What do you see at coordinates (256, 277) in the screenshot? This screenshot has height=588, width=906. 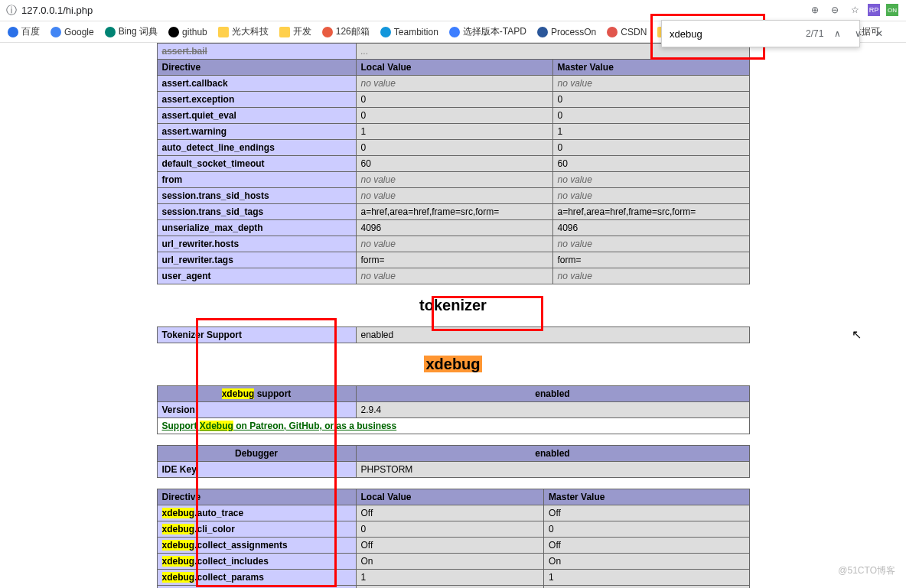 I see `directive-key: user_agent` at bounding box center [256, 277].